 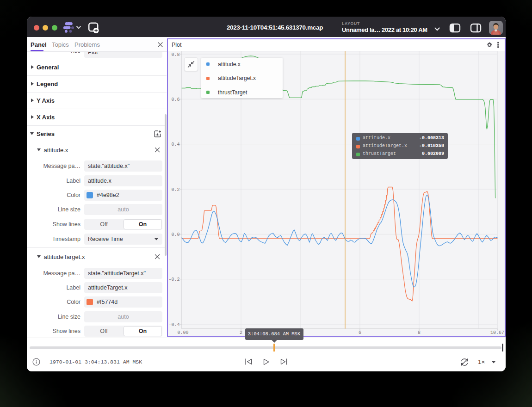 What do you see at coordinates (175, 144) in the screenshot?
I see `svg-text: 0.4` at bounding box center [175, 144].